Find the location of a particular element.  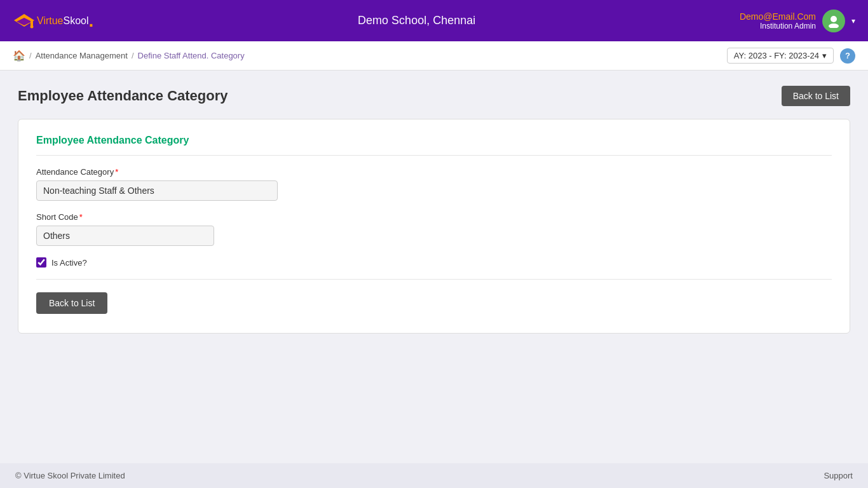

is-active-checkbox is located at coordinates (41, 262).